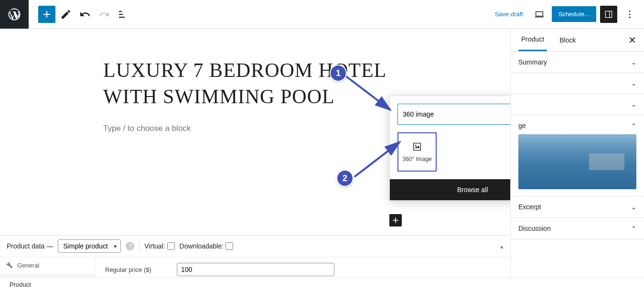 The image size is (644, 291). Describe the element at coordinates (85, 14) in the screenshot. I see `undo-icon` at that location.